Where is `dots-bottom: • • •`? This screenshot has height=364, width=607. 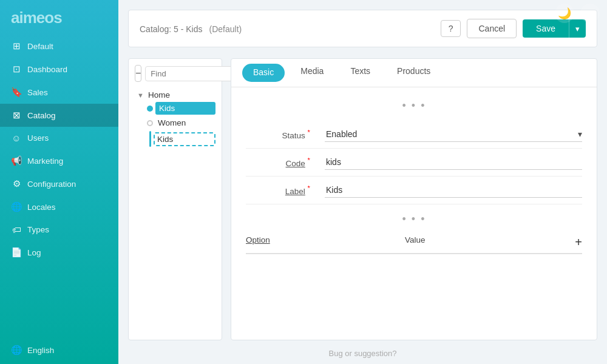
dots-bottom: • • • is located at coordinates (414, 220).